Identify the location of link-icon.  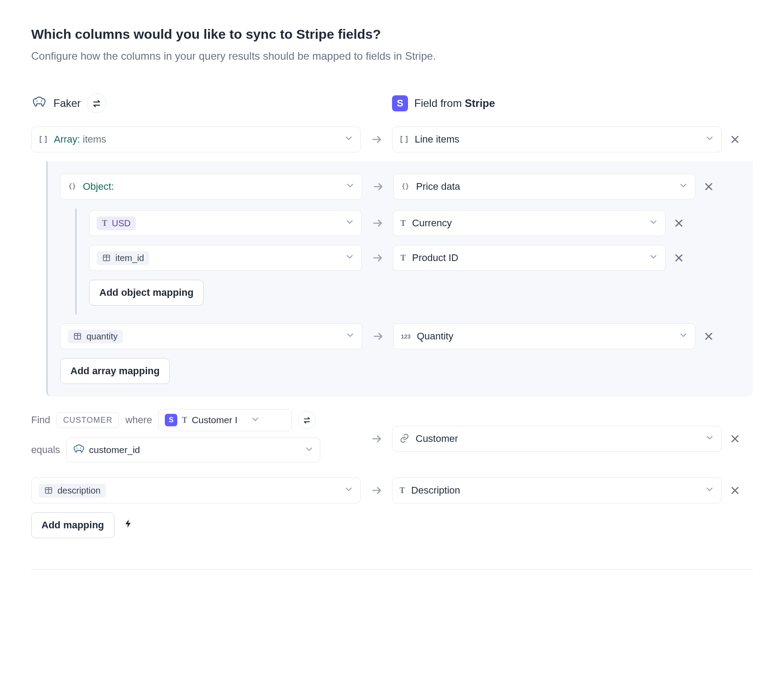
(404, 439).